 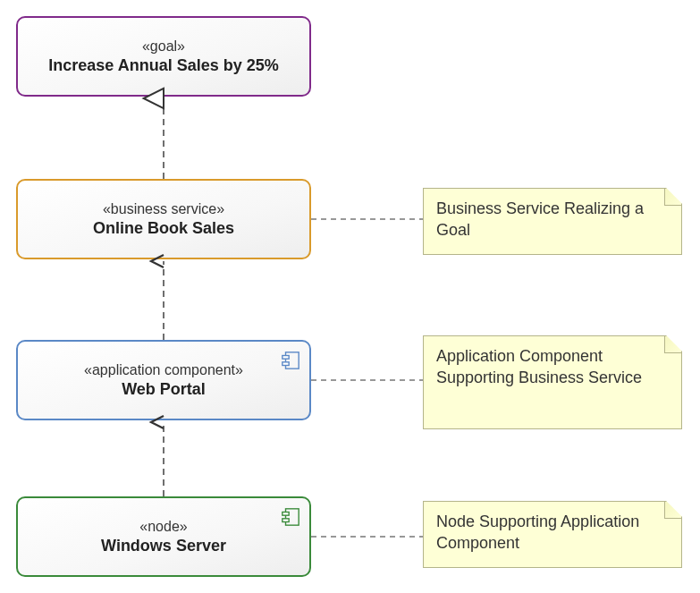 I want to click on application-component-node: «application component» Web Portal, so click(x=164, y=380).